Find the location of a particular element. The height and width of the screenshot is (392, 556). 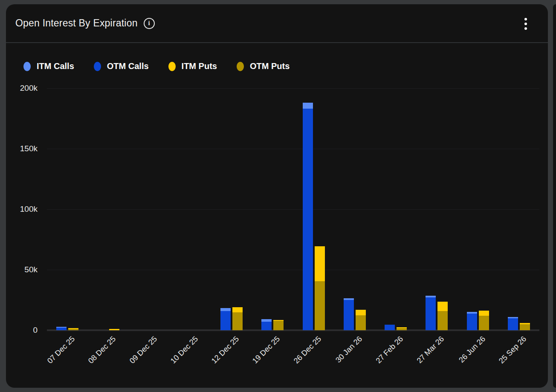

legend-item-otm-puts: OTM Puts is located at coordinates (263, 66).